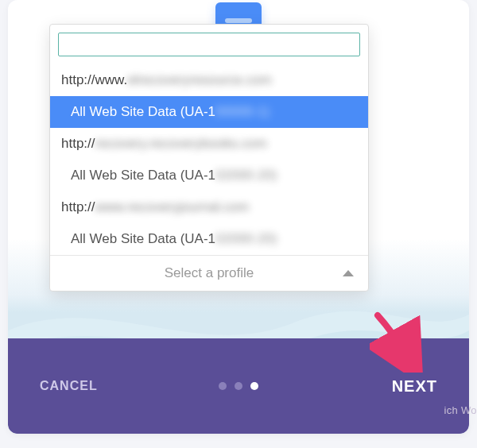  What do you see at coordinates (199, 80) in the screenshot?
I see `url-obscured: elrecoveryresource.com` at bounding box center [199, 80].